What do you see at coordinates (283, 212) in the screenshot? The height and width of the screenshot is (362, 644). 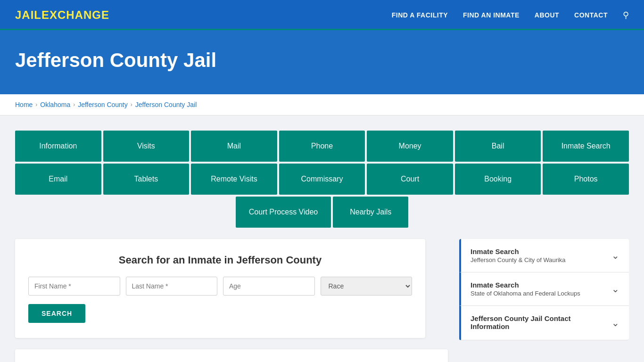 I see `btn-court-process-video: Court Process Video` at bounding box center [283, 212].